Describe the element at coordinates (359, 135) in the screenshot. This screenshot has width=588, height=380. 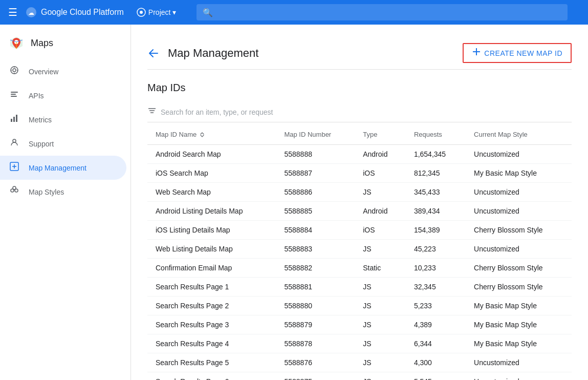
I see `table-header: Map ID Name Map ID Number Type Requests …` at that location.